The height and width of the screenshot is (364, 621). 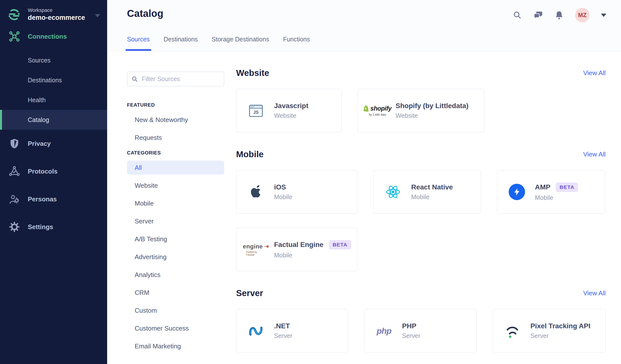 What do you see at coordinates (54, 227) in the screenshot?
I see `sidebar-item-settings: Settings` at bounding box center [54, 227].